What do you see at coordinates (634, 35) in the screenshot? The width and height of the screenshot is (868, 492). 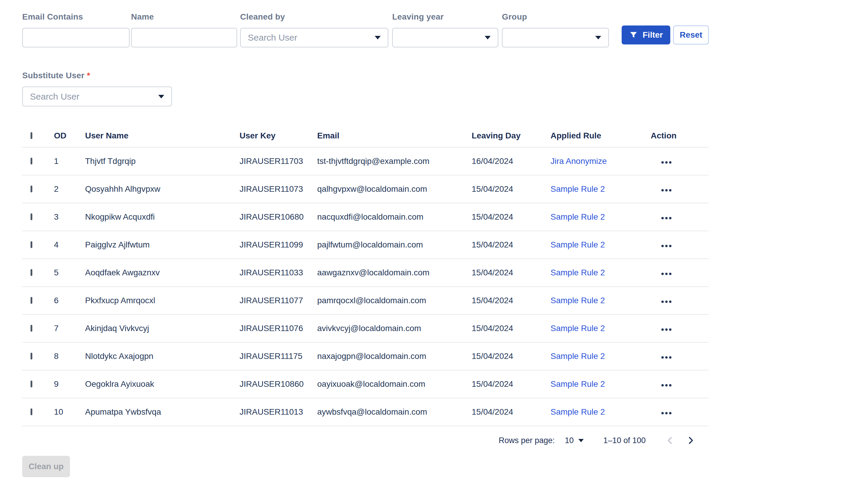 I see `filter-funnel-icon` at bounding box center [634, 35].